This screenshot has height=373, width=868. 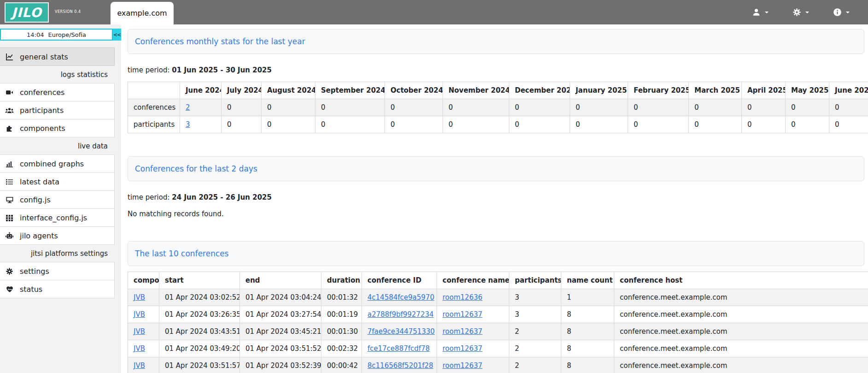 I want to click on table-link: 3, so click(x=188, y=124).